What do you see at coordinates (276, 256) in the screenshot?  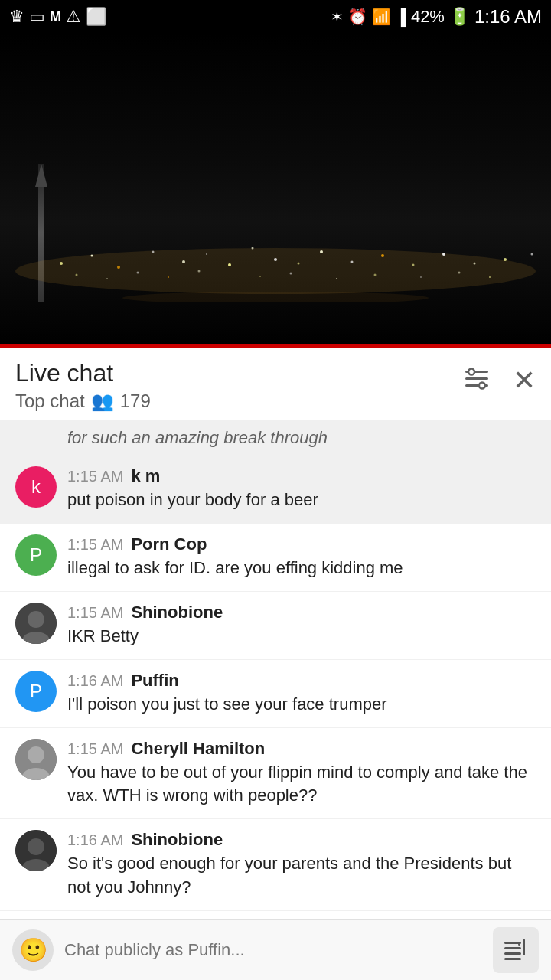 I see `city-lights` at bounding box center [276, 256].